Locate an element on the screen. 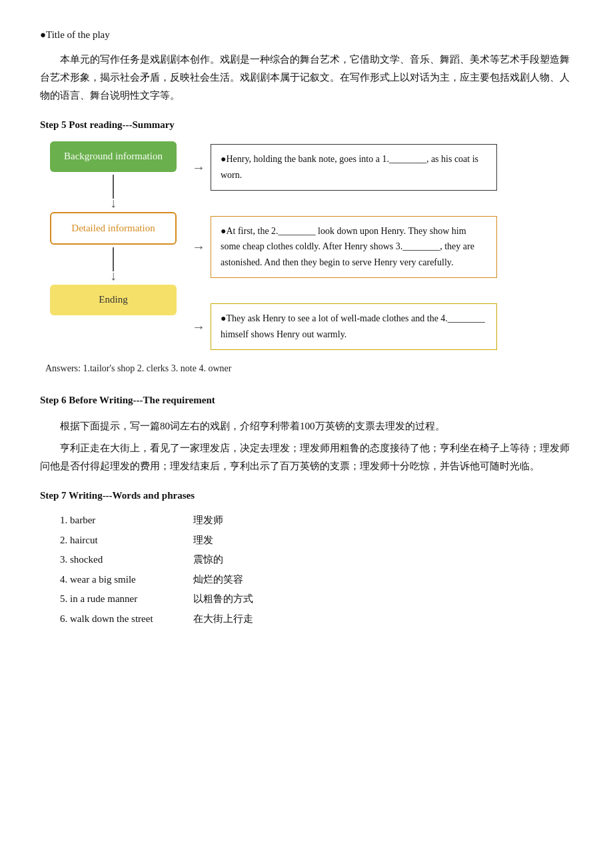 This screenshot has width=613, height=868. arrow-down-1: ↓ is located at coordinates (113, 192).